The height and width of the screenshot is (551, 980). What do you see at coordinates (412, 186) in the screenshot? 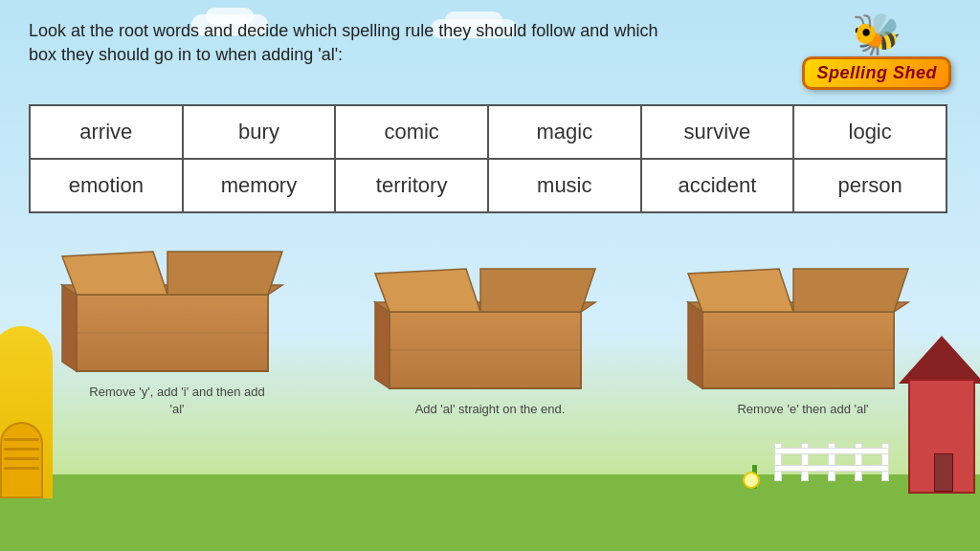
I see `grid-cell-territory: territory` at bounding box center [412, 186].